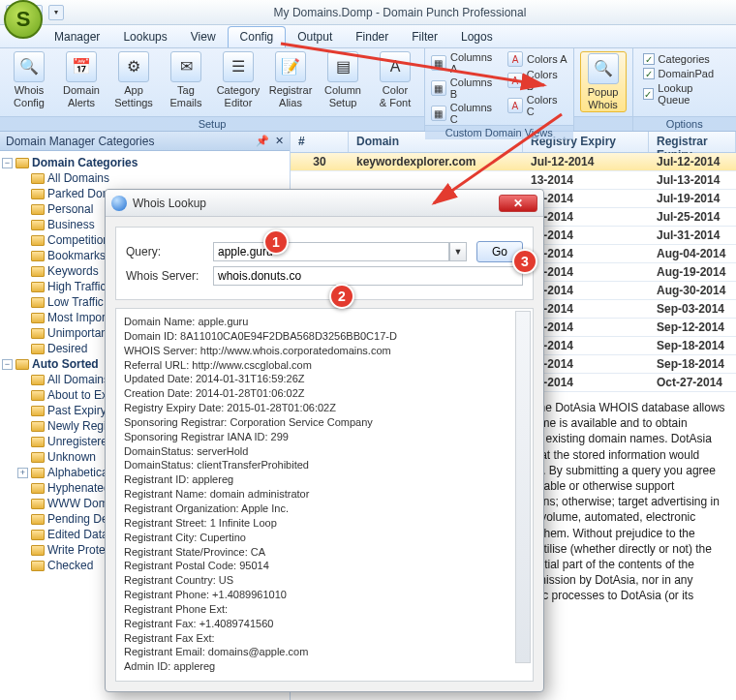  Describe the element at coordinates (424, 37) in the screenshot. I see `tab-filter: Filter` at that location.